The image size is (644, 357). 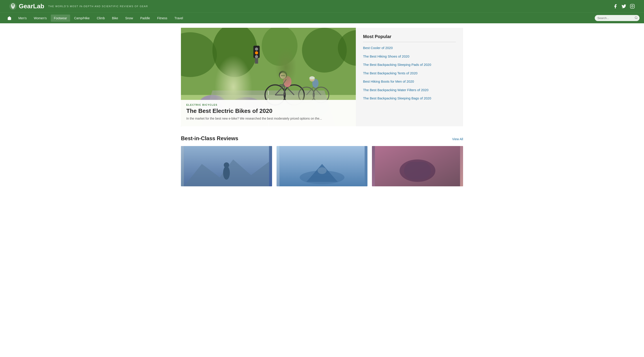 I want to click on top-bar: GearLab THE WORLD'S MOST IN-DEPTH AND SC…, so click(x=322, y=12).